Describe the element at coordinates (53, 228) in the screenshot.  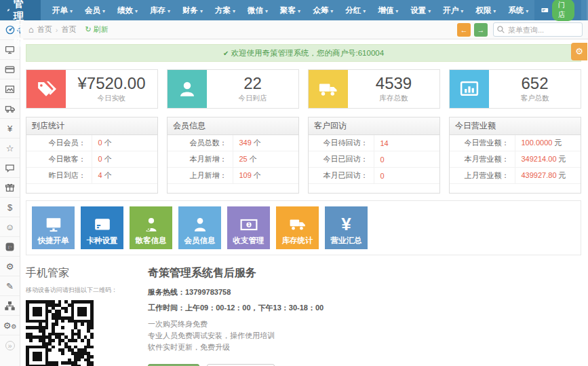
I see `quick-action-fast-billing: 快捷开单` at that location.